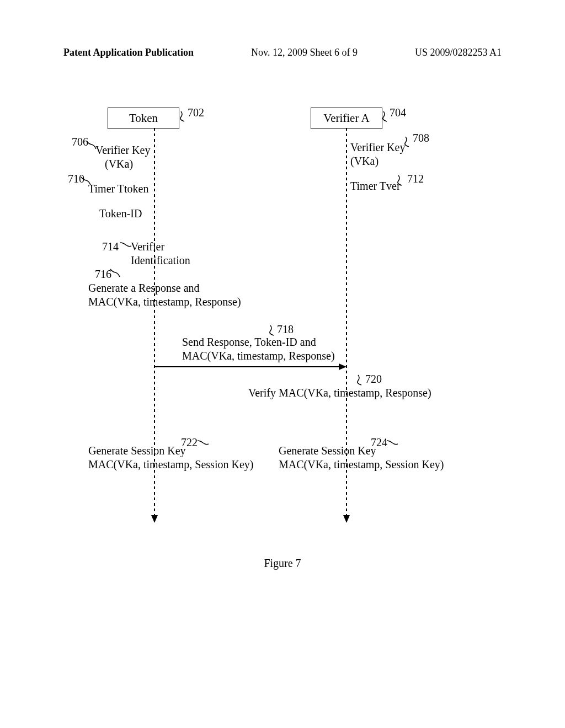 The width and height of the screenshot is (565, 728). Describe the element at coordinates (119, 164) in the screenshot. I see `token-verifier-key-sub: (VKa)` at that location.